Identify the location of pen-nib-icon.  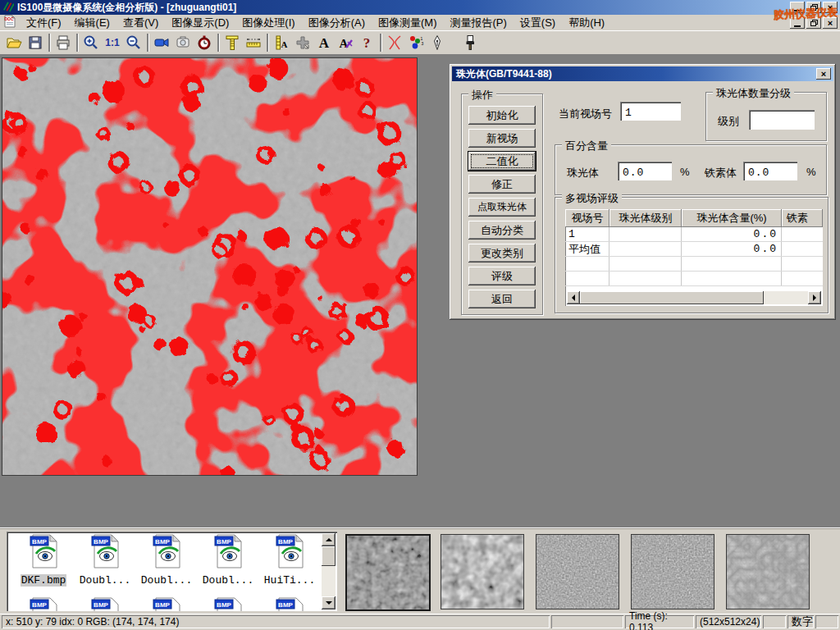
(437, 43).